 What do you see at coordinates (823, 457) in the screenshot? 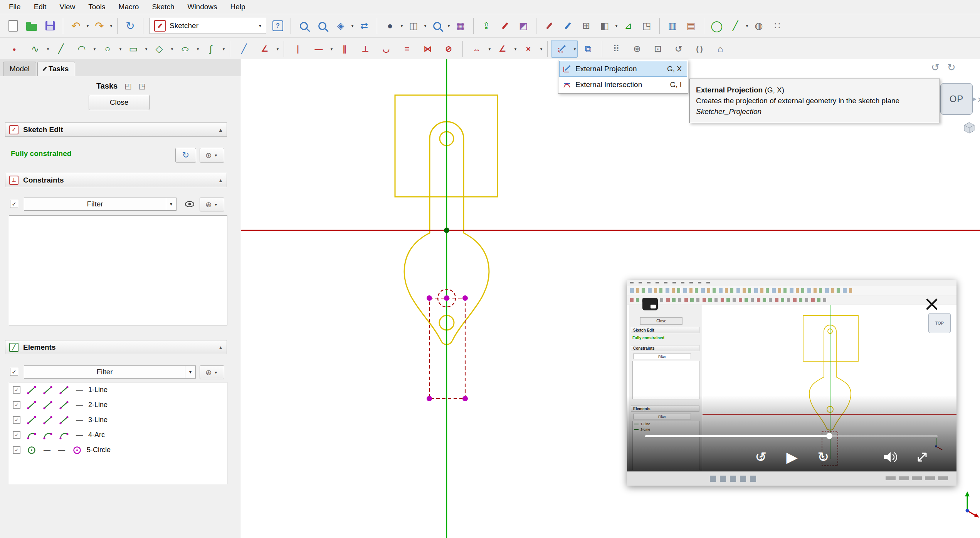
I see `skip-forward-button: ↻5` at bounding box center [823, 457].